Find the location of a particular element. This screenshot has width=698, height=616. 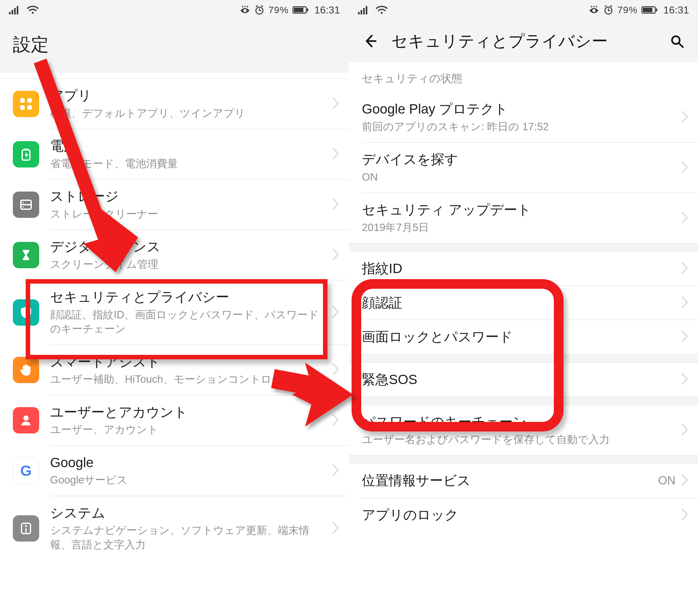

row-sub: ユーザー補助、HiTouch、モーションコントロール is located at coordinates (190, 379).